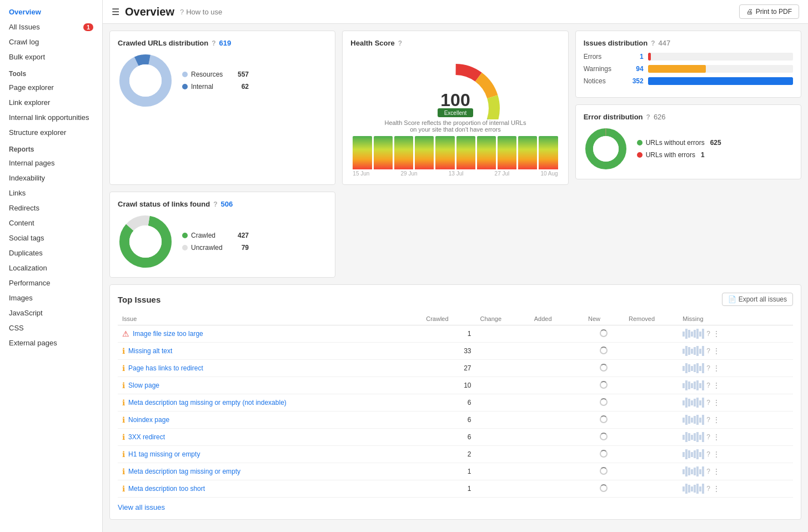  Describe the element at coordinates (660, 117) in the screenshot. I see `error-dist-total: 626` at that location.